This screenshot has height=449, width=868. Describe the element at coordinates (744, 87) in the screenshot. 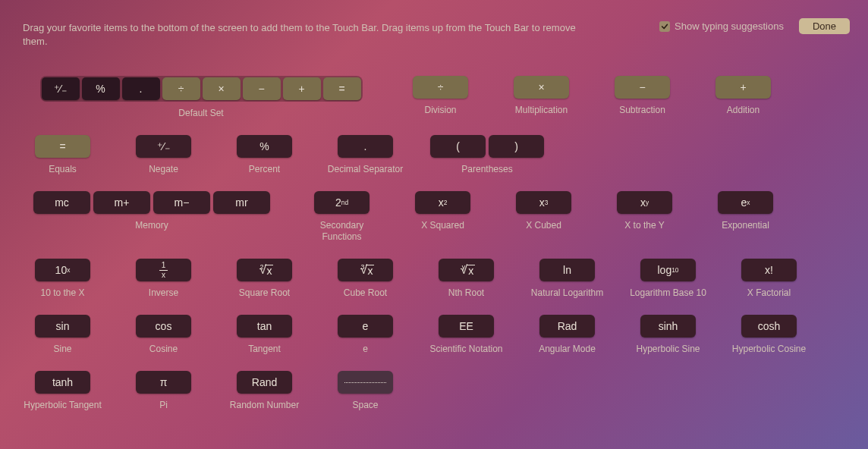

I see `key-addition: +` at that location.